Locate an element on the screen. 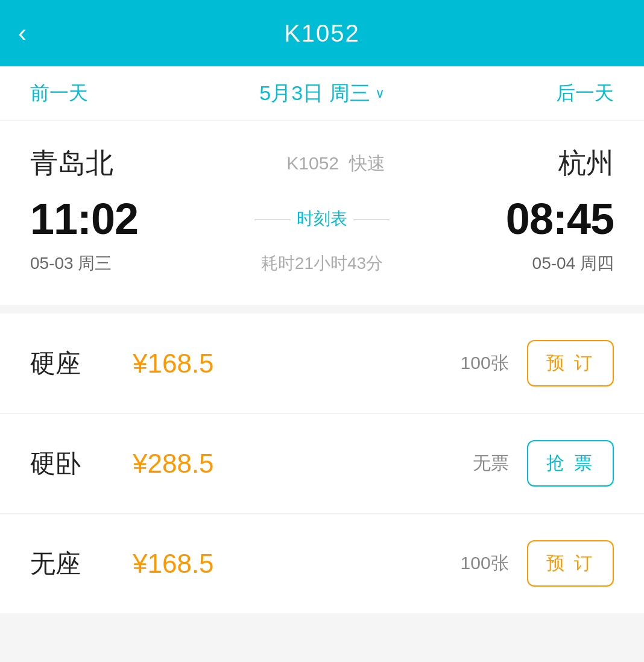 The height and width of the screenshot is (662, 644). ticket-type-0: 硬座 is located at coordinates (69, 364).